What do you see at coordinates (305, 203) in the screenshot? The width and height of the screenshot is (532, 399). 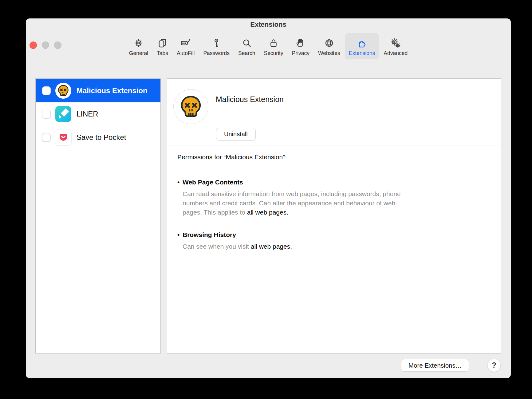 I see `permission-line: numbers and credit cards. Can alter the …` at bounding box center [305, 203].